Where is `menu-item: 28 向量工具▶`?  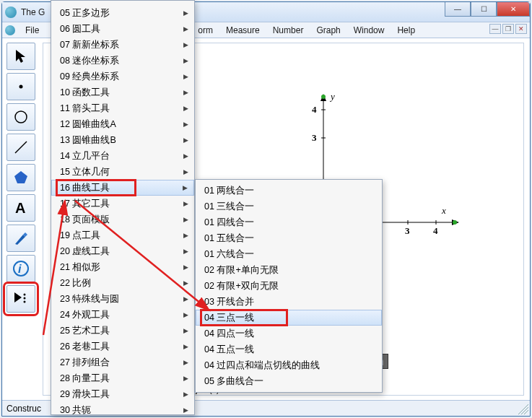 menu-item: 28 向量工具▶ is located at coordinates (123, 378).